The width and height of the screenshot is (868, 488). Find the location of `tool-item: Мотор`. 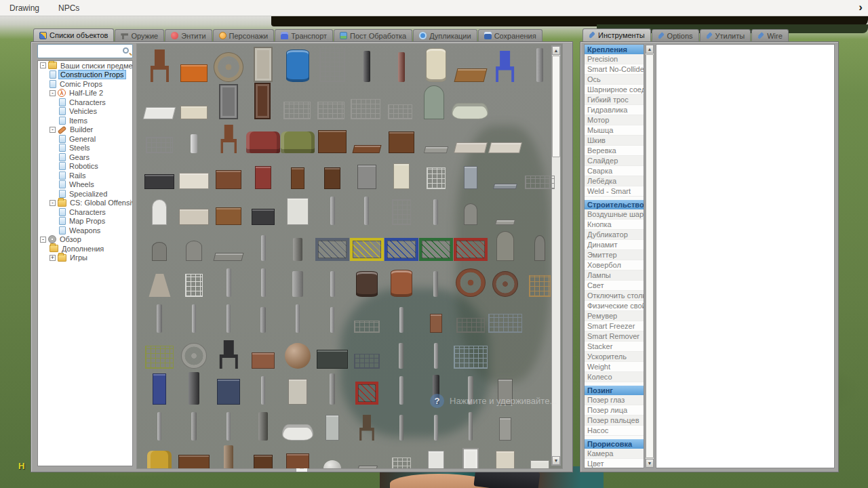

tool-item: Мотор is located at coordinates (614, 121).